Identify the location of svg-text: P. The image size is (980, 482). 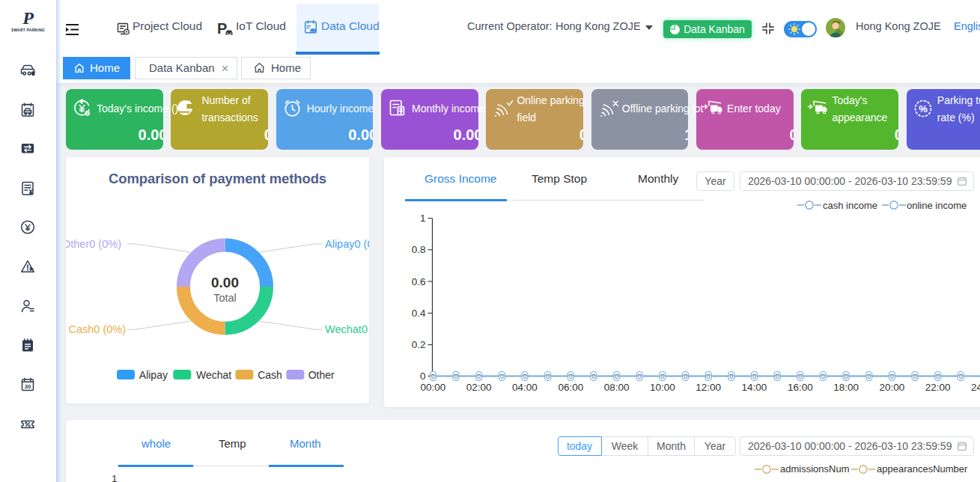
(222, 28).